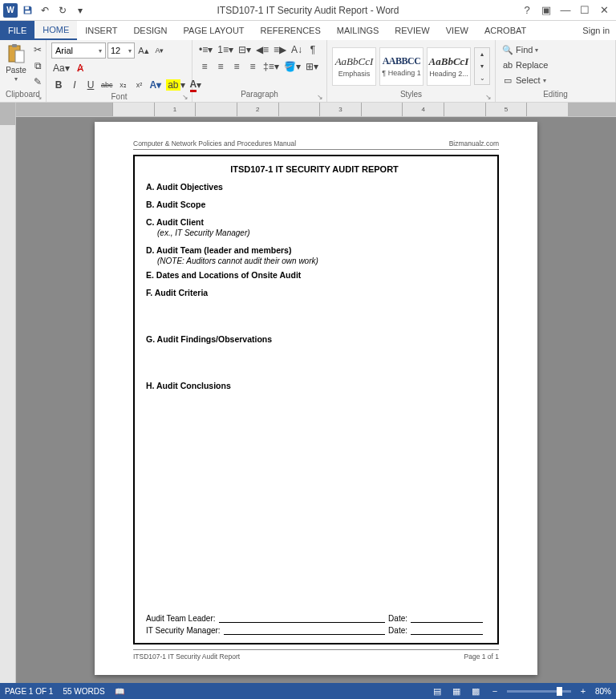 This screenshot has height=699, width=616. Describe the element at coordinates (308, 30) in the screenshot. I see `ribbon-tabs: FILE HOME INSERT DESIGN PAGE LAYOUT REFE…` at that location.